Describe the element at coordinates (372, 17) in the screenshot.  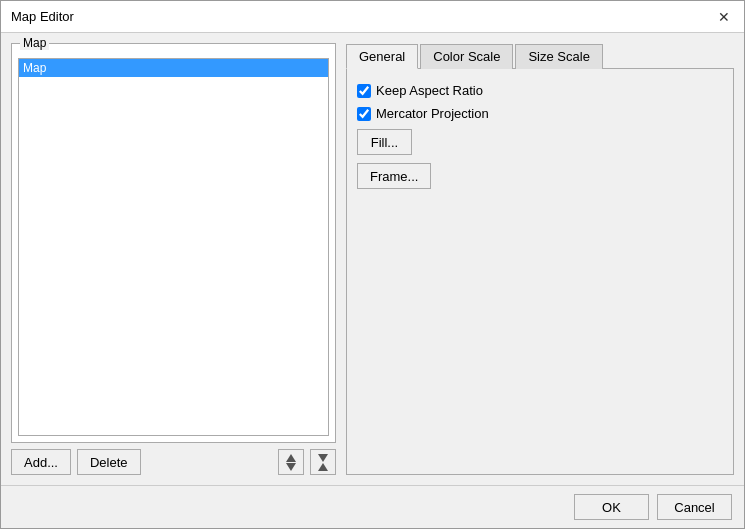
I see `title-bar: Map Editor ✕` at that location.